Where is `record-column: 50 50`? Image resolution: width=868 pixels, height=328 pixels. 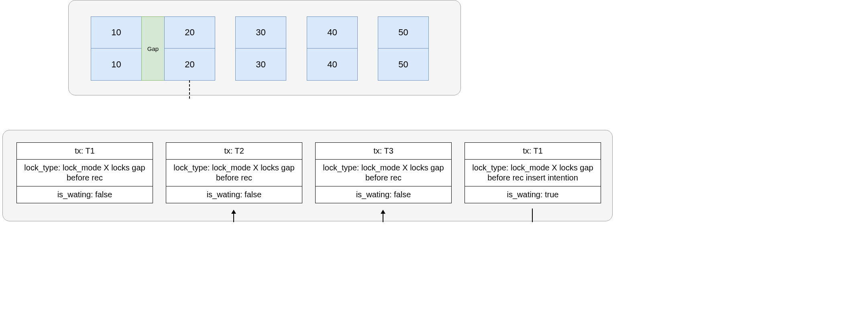
record-column: 50 50 is located at coordinates (403, 49).